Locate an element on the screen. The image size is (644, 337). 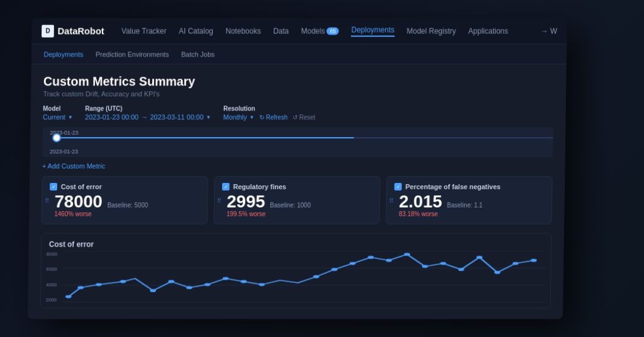
refresh-label: Refresh is located at coordinates (277, 117).